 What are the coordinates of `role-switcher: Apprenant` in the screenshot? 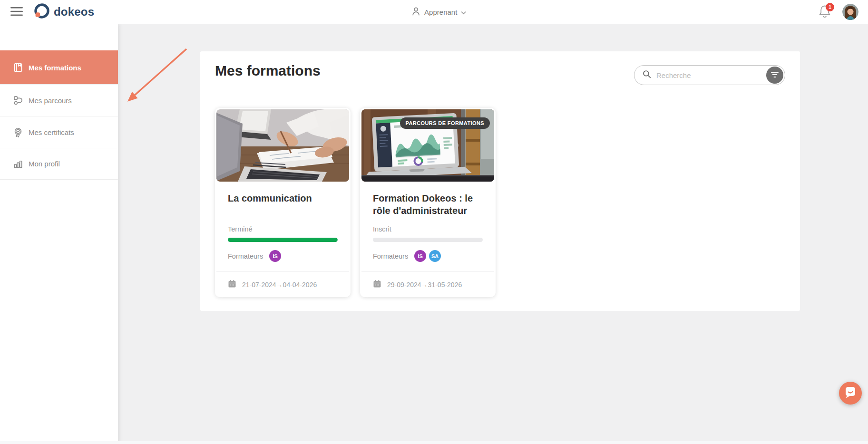 It's located at (439, 12).